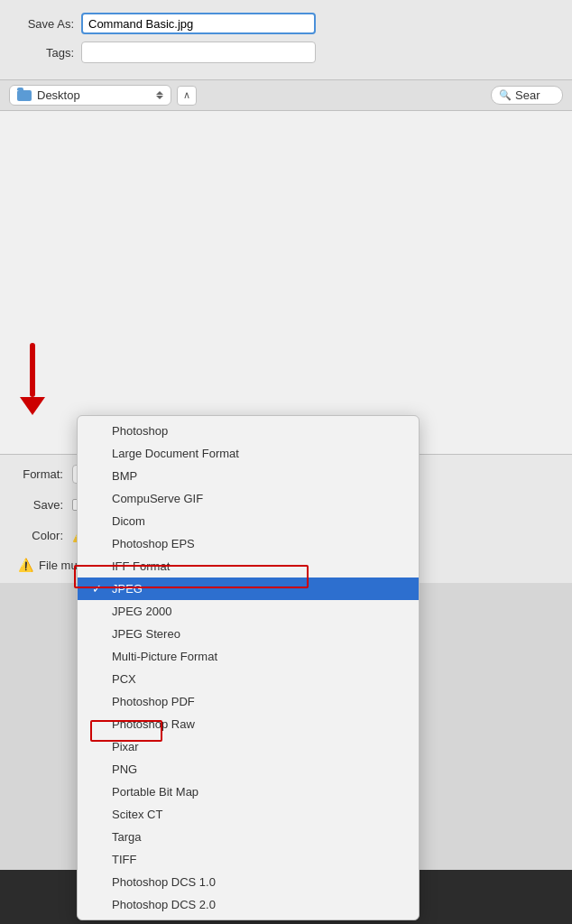 The image size is (572, 924). Describe the element at coordinates (187, 96) in the screenshot. I see `collapse-button: ∧` at that location.